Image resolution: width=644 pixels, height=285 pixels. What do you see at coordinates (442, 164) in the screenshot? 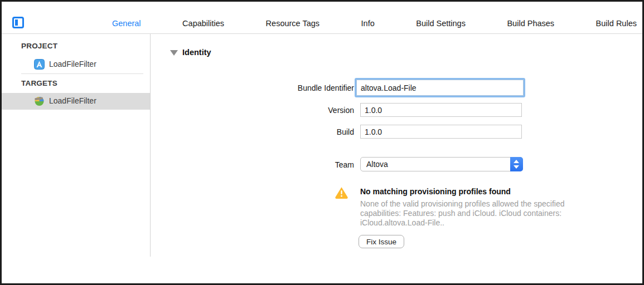
I see `team-popup-button: Altova` at bounding box center [442, 164].